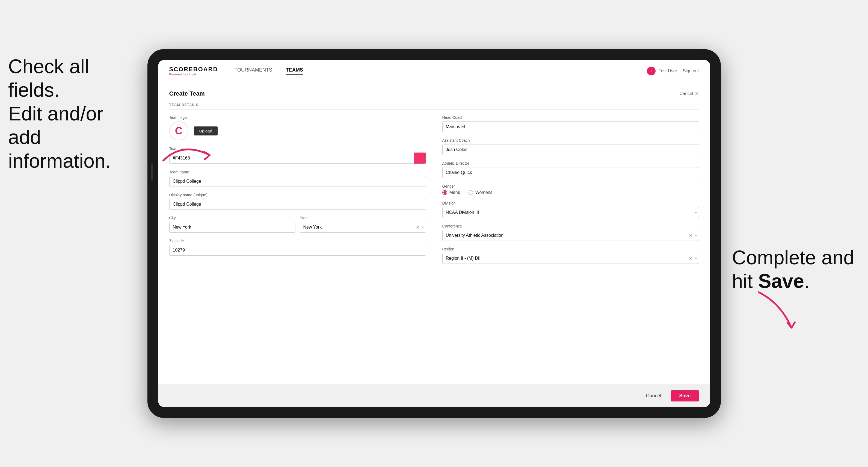 The height and width of the screenshot is (467, 868). Describe the element at coordinates (191, 155) in the screenshot. I see `left-arrow-icon` at that location.